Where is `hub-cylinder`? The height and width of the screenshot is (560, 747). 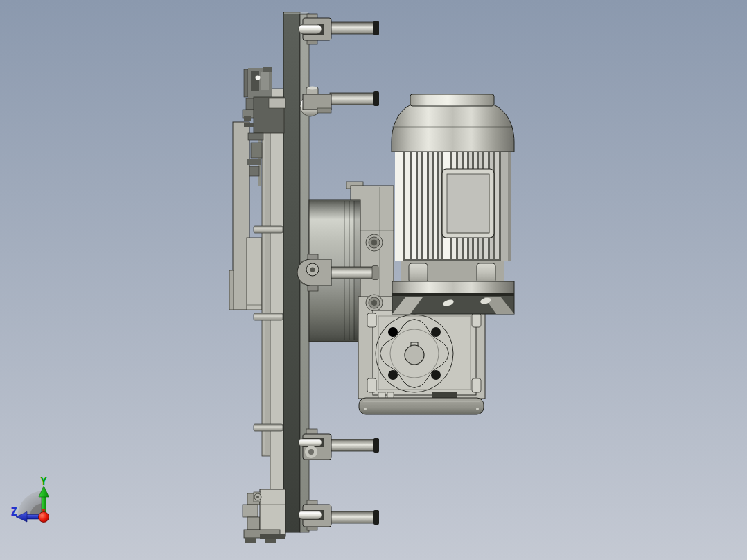 hub-cylinder is located at coordinates (254, 274).